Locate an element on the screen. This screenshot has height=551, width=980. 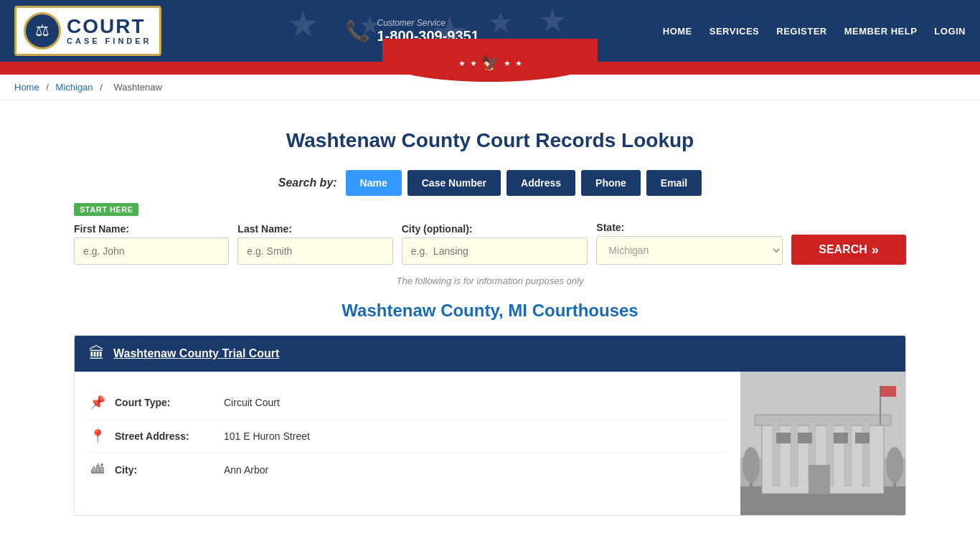
first-name-label: First Name: is located at coordinates (151, 229).